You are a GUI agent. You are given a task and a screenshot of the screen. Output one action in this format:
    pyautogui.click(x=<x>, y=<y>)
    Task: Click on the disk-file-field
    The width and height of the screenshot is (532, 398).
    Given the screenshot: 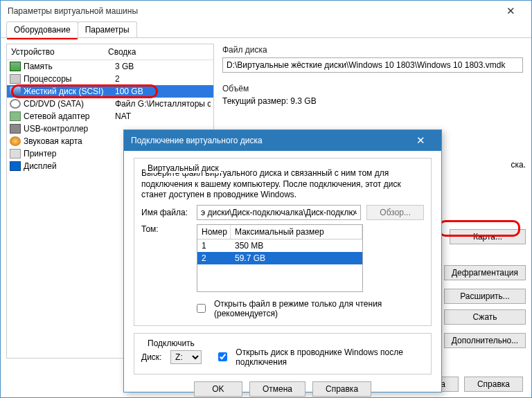 What is the action you would take?
    pyautogui.click(x=373, y=65)
    